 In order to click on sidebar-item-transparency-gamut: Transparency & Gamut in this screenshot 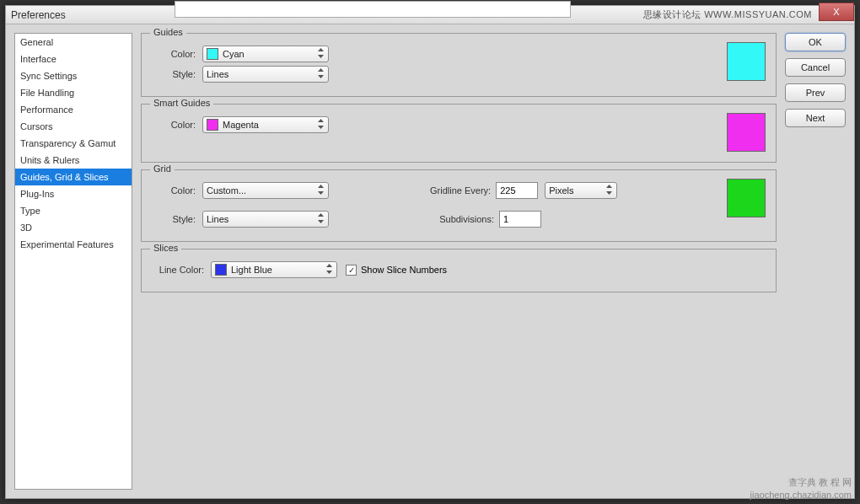, I will do `click(73, 143)`.